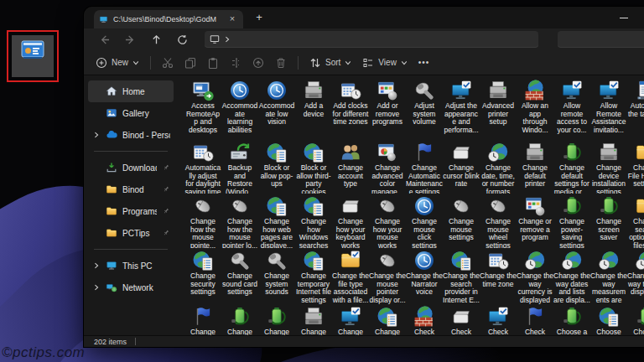 The image size is (644, 362). What do you see at coordinates (609, 167) in the screenshot?
I see `grid-item: Change device installation settings` at bounding box center [609, 167].